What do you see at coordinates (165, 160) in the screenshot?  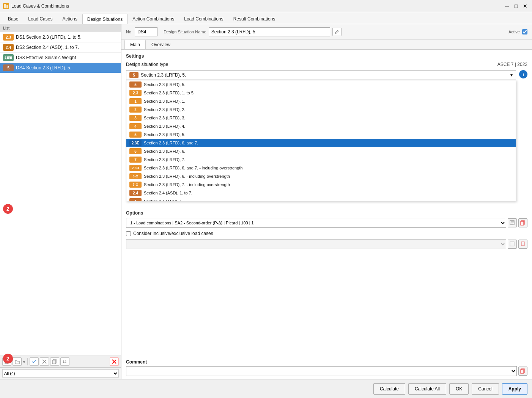 I see `item-label: Section 2.3 (LRFD), 7.` at bounding box center [165, 160].